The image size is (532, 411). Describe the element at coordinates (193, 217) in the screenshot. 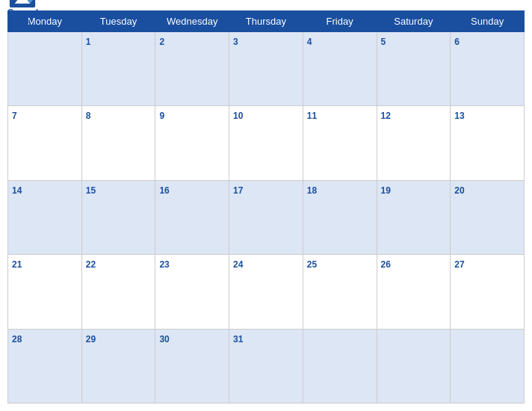

I see `day-cell-16: 16` at that location.